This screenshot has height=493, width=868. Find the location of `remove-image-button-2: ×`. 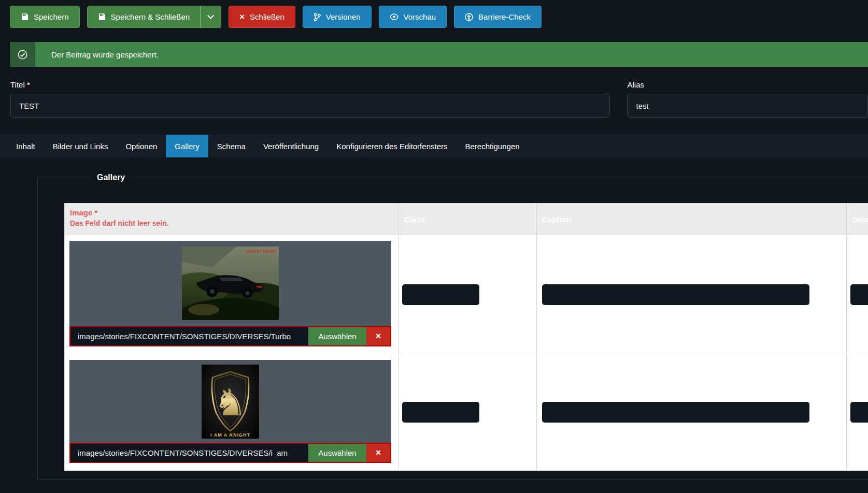

remove-image-button-2: × is located at coordinates (378, 453).